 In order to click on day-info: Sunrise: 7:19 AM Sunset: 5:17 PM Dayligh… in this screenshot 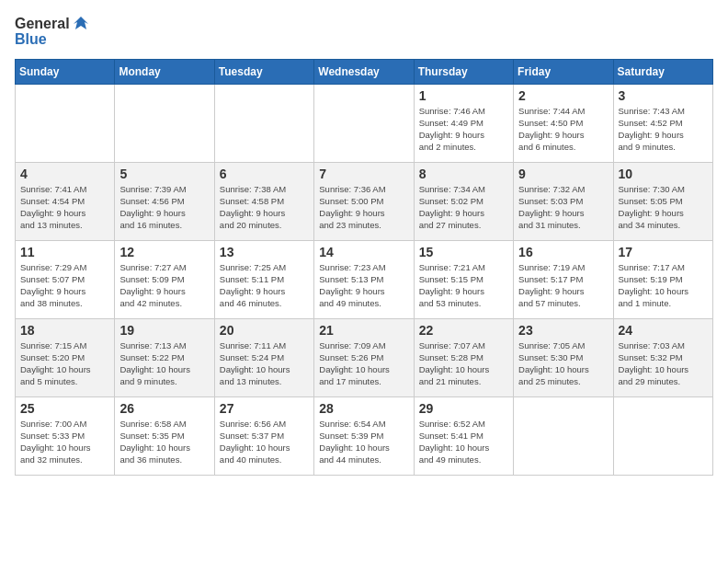, I will do `click(563, 285)`.